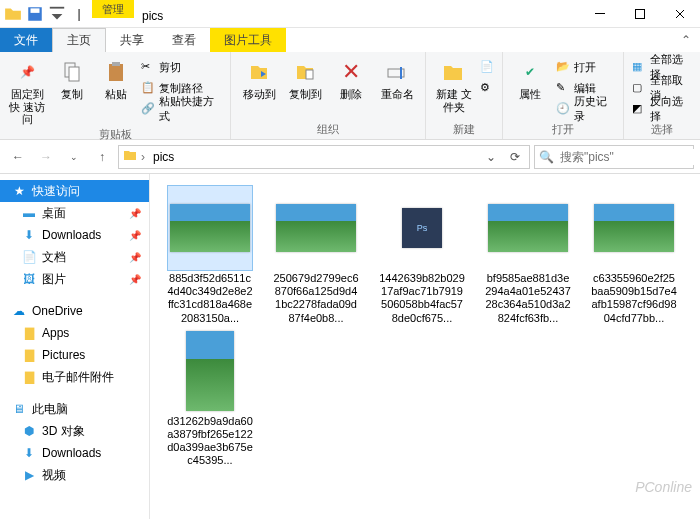 The height and width of the screenshot is (519, 700). I want to click on sidebar-item-downloads: ⬇Downloads📌, so click(74, 235).